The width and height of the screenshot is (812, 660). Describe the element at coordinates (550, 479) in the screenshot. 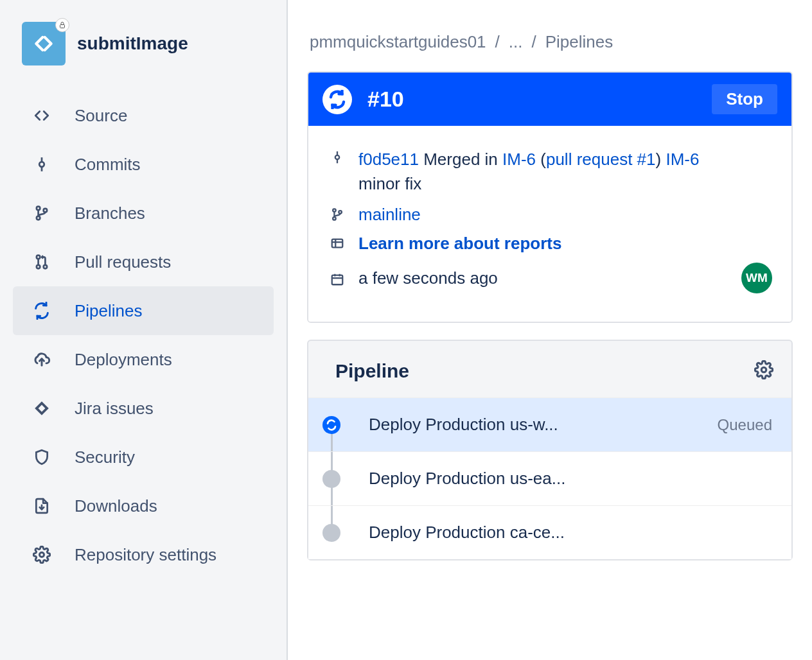

I see `pipeline-step: Deploy Production us-ea...` at that location.